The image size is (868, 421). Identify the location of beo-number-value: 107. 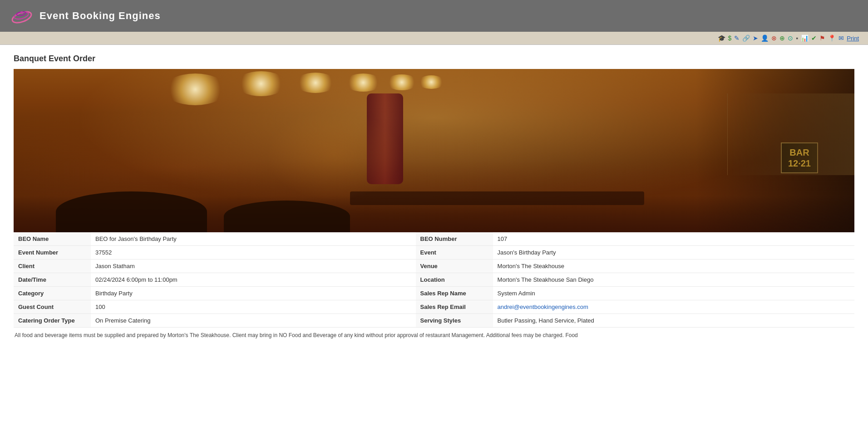
(674, 239).